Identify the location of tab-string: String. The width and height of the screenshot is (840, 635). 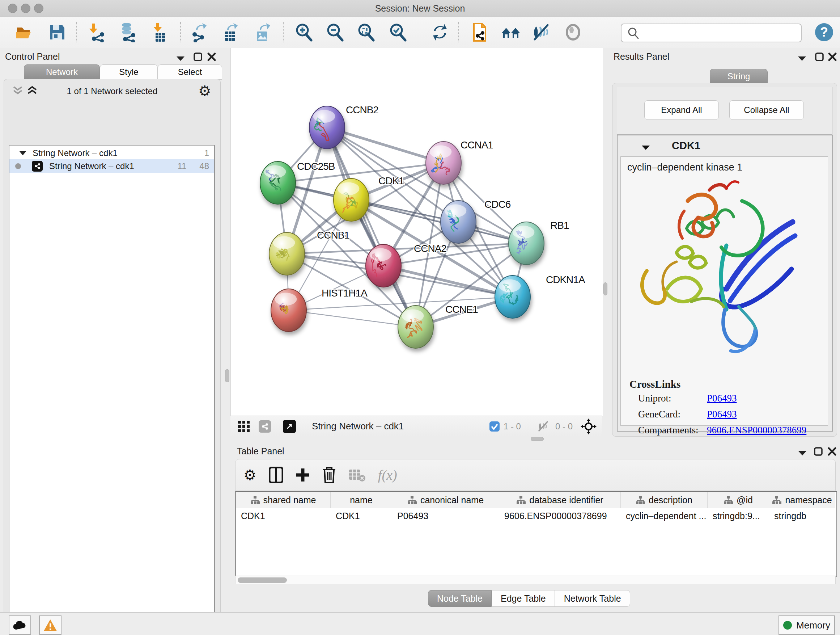
(739, 76).